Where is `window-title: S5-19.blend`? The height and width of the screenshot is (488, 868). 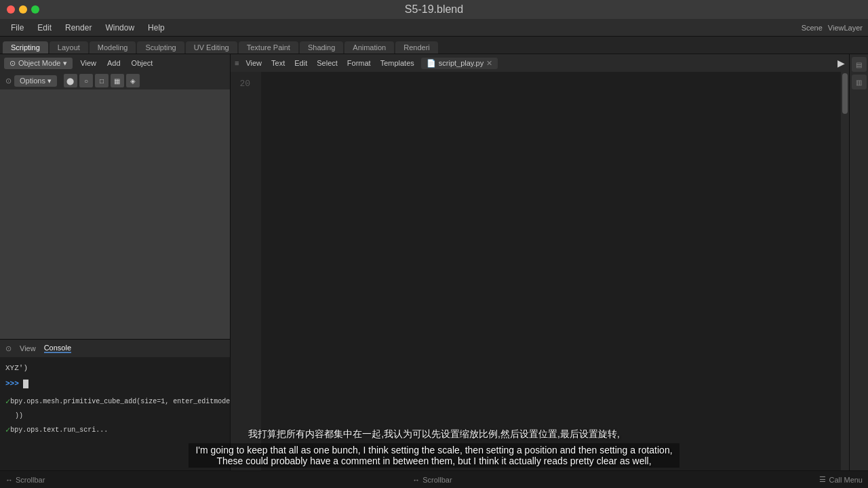
window-title: S5-19.blend is located at coordinates (434, 9).